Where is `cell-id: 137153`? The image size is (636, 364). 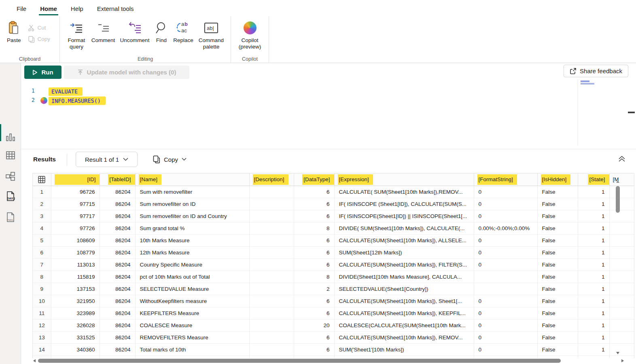
cell-id: 137153 is located at coordinates (75, 289).